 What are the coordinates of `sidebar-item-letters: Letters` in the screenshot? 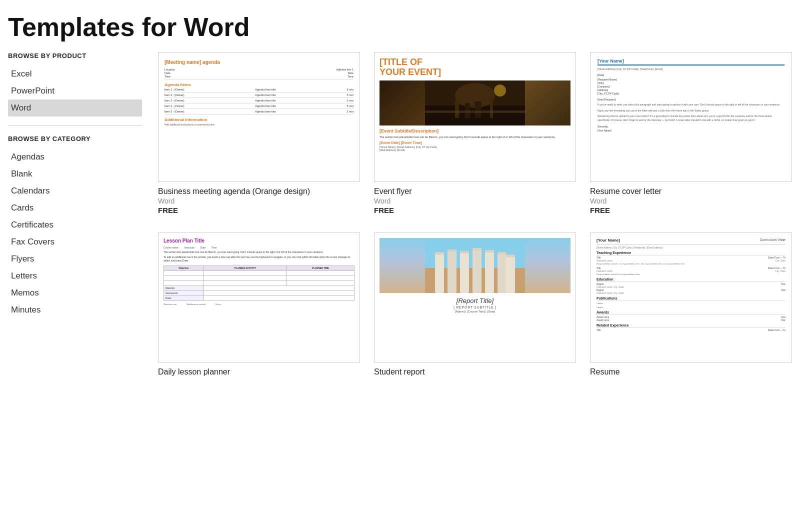 It's located at (75, 276).